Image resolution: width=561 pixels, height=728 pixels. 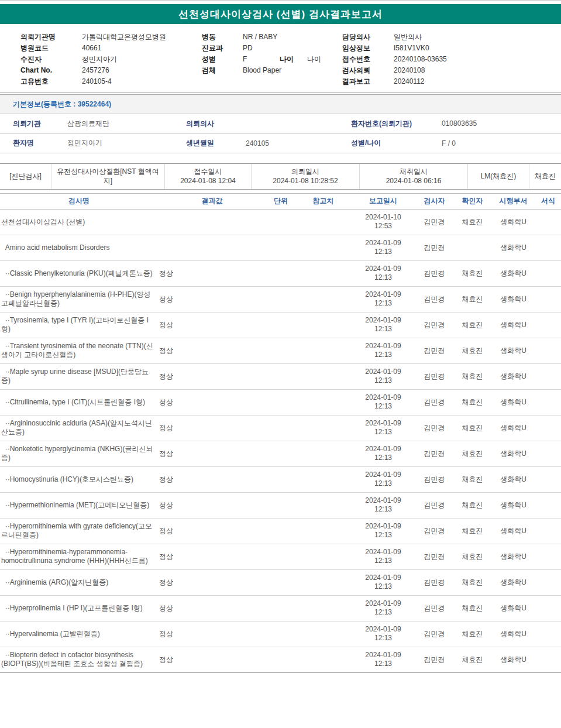 I want to click on result-cell-name: ··Hyperornithinemia-hyperammonemia-homoc…, so click(x=79, y=557).